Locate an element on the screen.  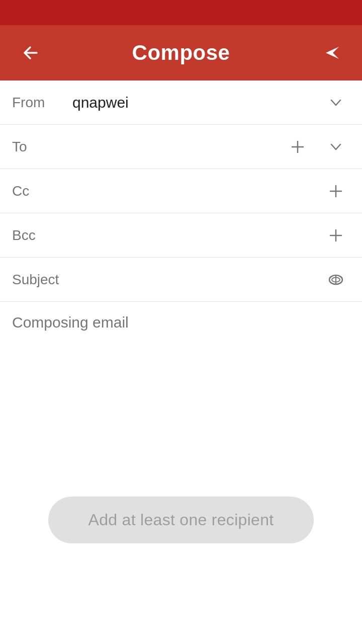
cc-actions is located at coordinates (336, 191).